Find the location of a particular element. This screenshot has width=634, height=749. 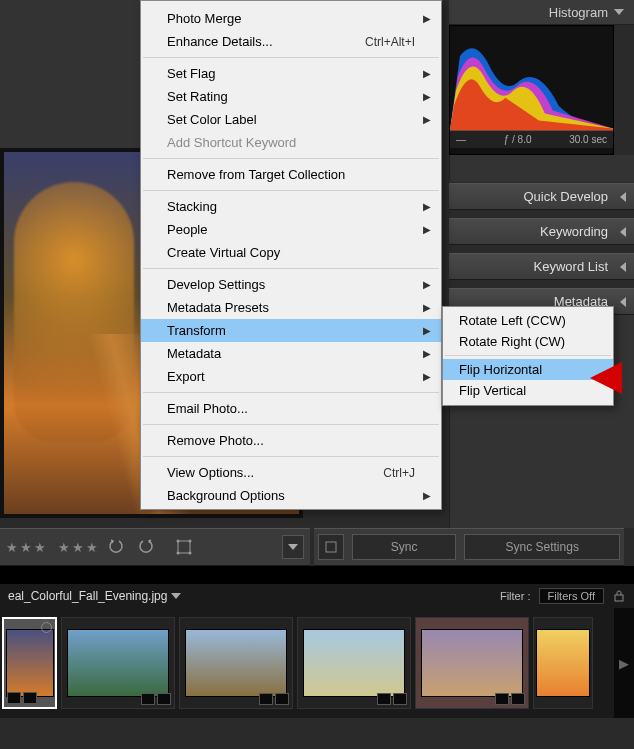

menu-label: Remove from Target Collection is located at coordinates (256, 174).